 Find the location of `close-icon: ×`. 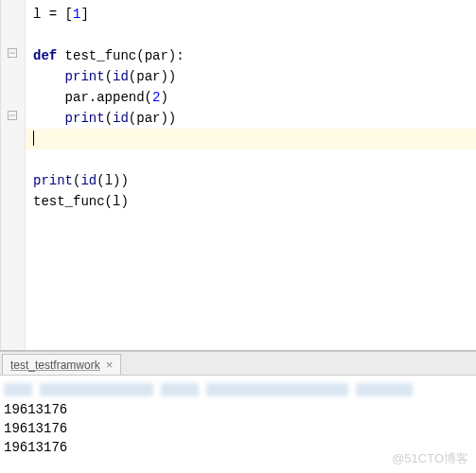

close-icon: × is located at coordinates (110, 365).